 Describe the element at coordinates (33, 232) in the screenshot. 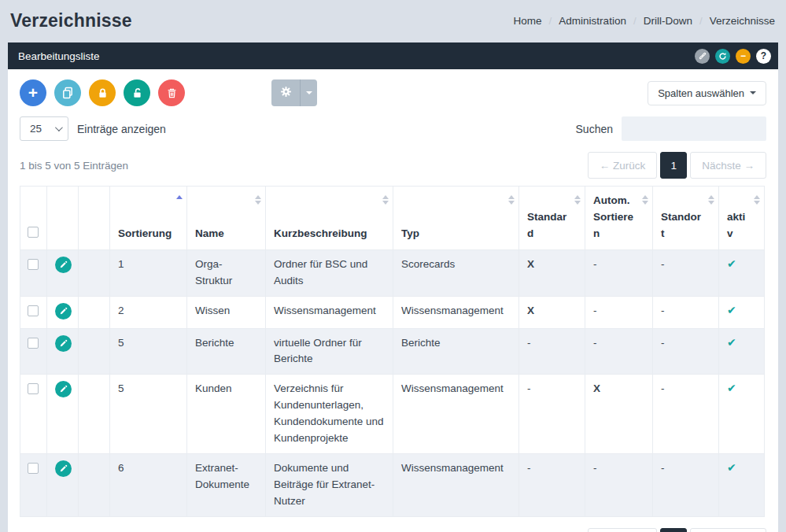

I see `select-all-checkbox` at that location.